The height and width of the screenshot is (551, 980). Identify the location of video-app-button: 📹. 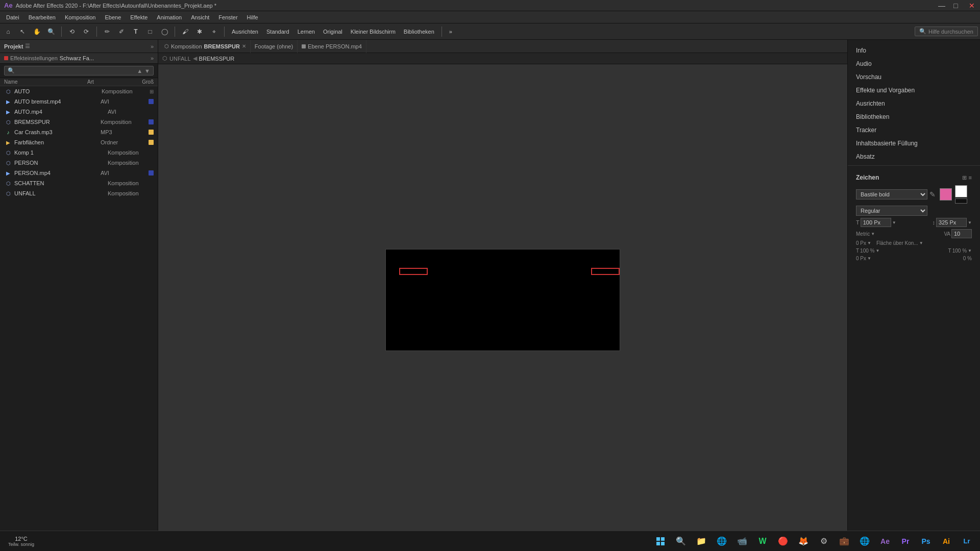
(742, 541).